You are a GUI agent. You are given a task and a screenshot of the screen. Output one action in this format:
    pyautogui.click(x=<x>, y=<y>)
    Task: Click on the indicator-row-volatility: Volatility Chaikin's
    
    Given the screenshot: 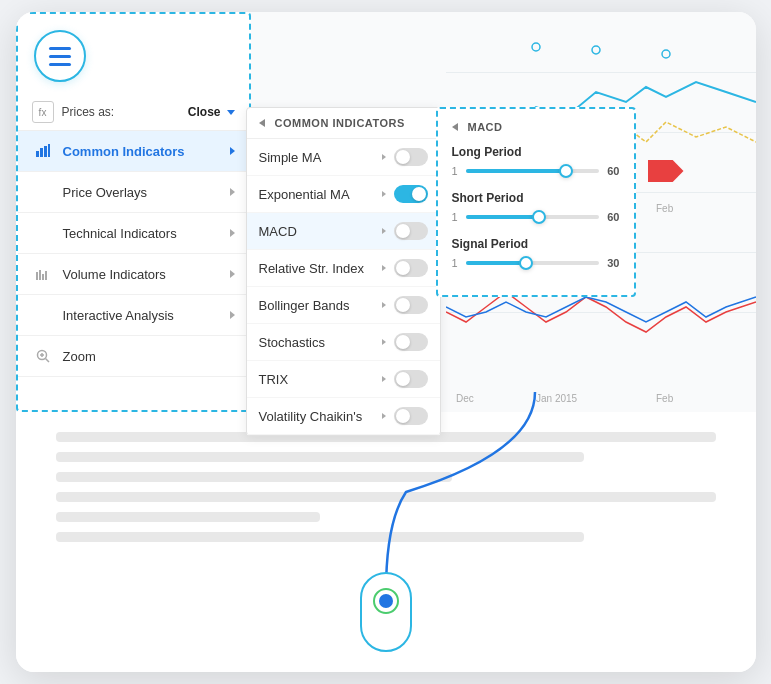 What is the action you would take?
    pyautogui.click(x=344, y=416)
    